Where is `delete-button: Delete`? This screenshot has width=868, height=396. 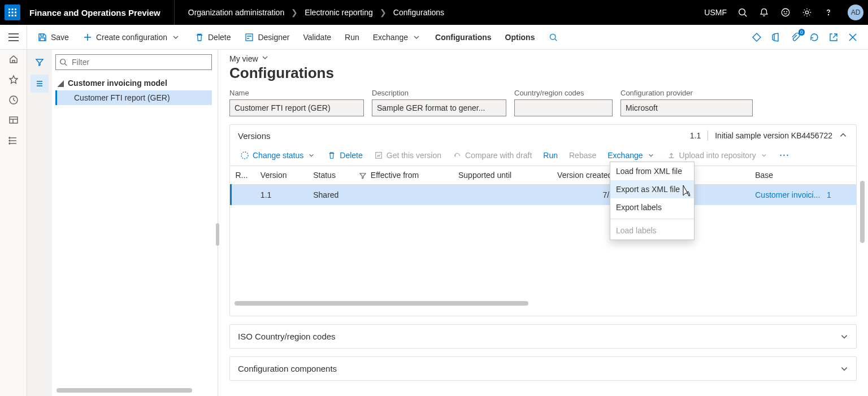 delete-button: Delete is located at coordinates (212, 37).